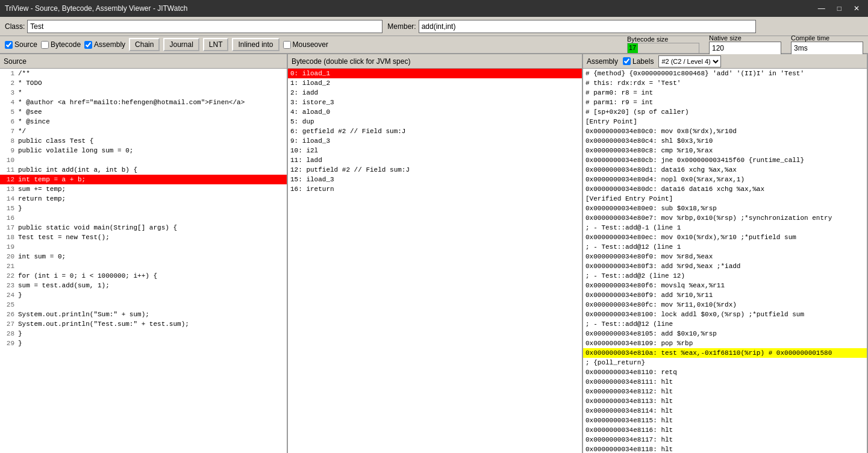  What do you see at coordinates (8, 286) in the screenshot?
I see `line-number: 23` at bounding box center [8, 286].